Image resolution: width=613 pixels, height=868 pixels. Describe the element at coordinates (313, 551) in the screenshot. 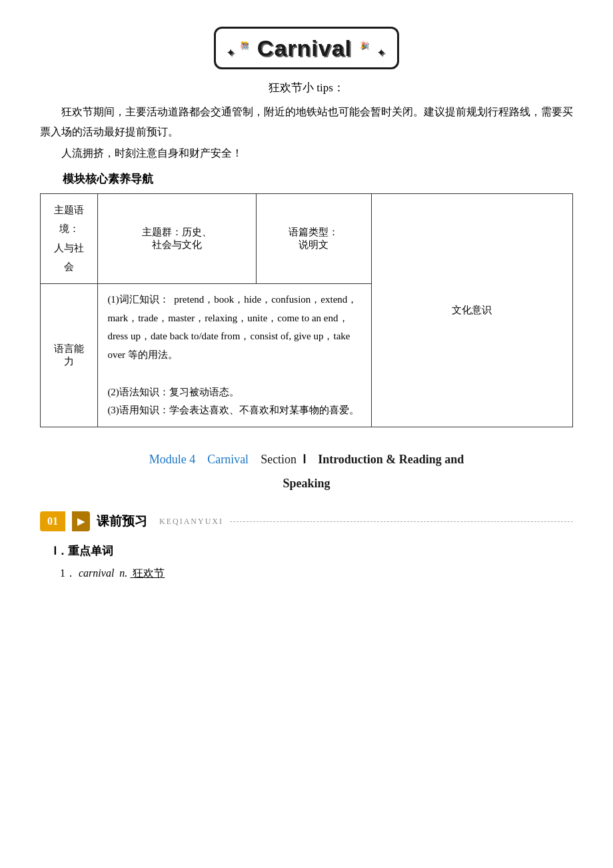

I see `content-heading-vocab: Ⅰ．重点单词` at that location.